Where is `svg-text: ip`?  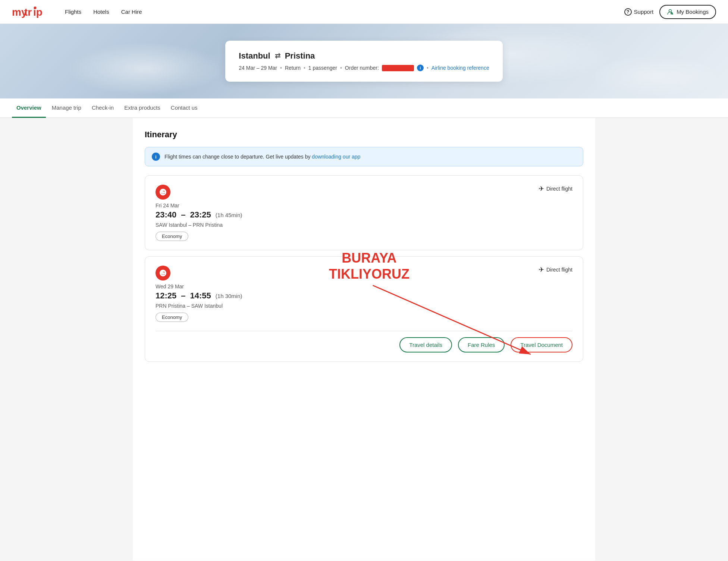 svg-text: ip is located at coordinates (38, 12).